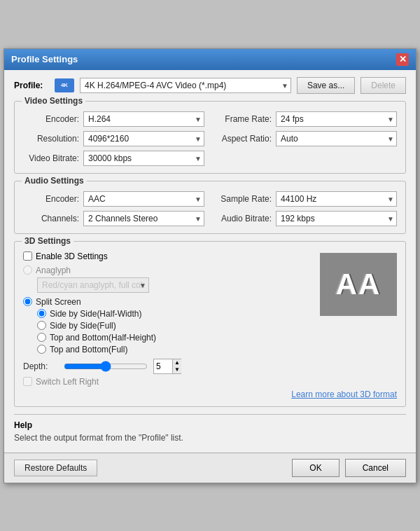 The height and width of the screenshot is (531, 420). What do you see at coordinates (88, 350) in the screenshot?
I see `top-bottom-full-label: Top and Bottom(Full)` at bounding box center [88, 350].